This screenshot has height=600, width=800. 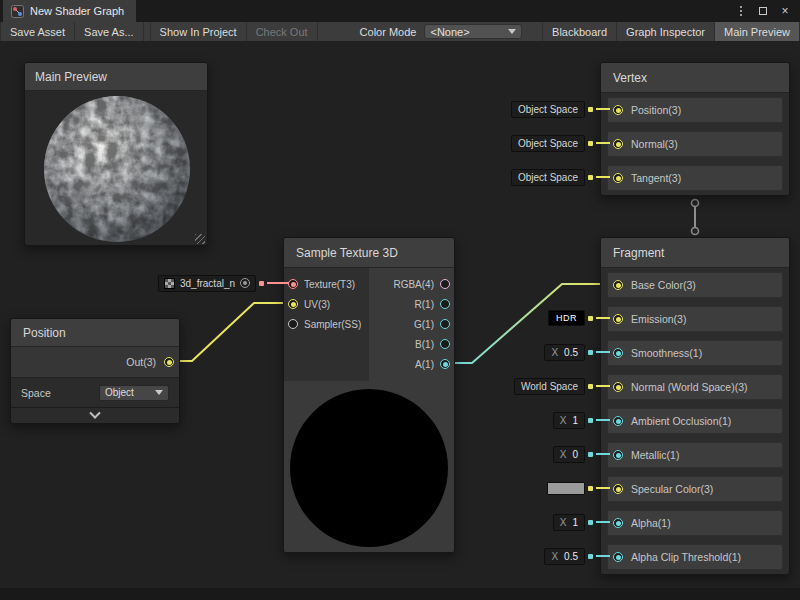 I want to click on maximize-icon, so click(x=763, y=11).